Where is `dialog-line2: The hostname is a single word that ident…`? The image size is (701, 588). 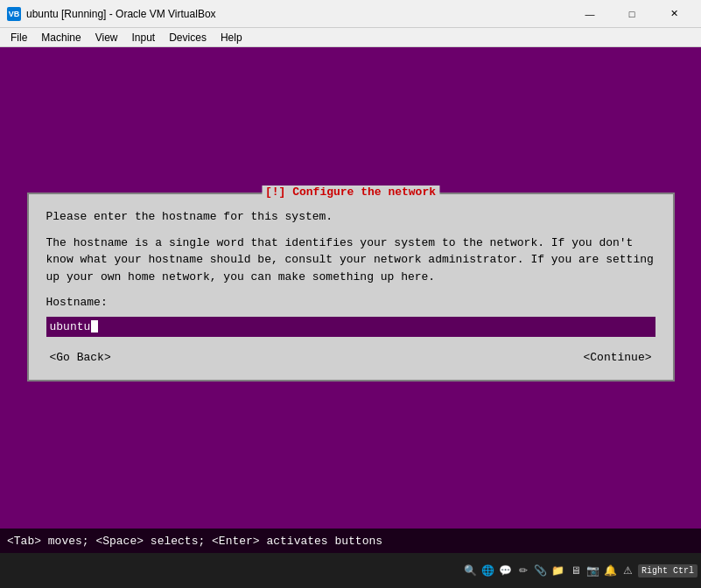 dialog-line2: The hostname is a single word that ident… is located at coordinates (340, 243).